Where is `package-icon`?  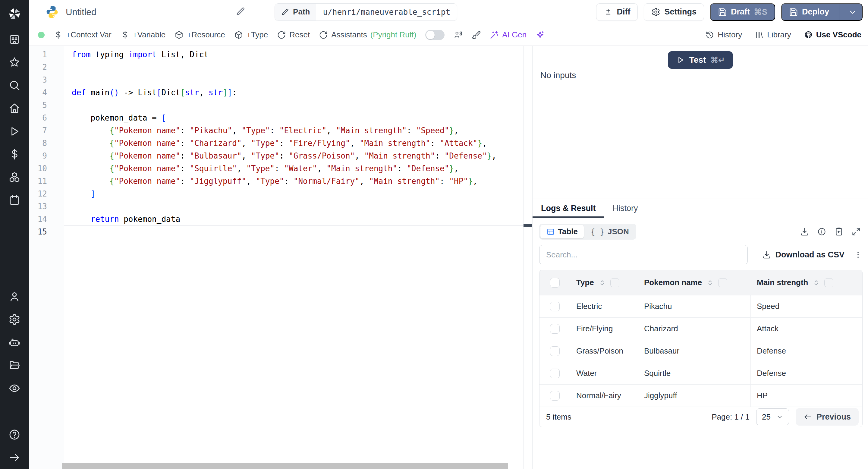
package-icon is located at coordinates (239, 35).